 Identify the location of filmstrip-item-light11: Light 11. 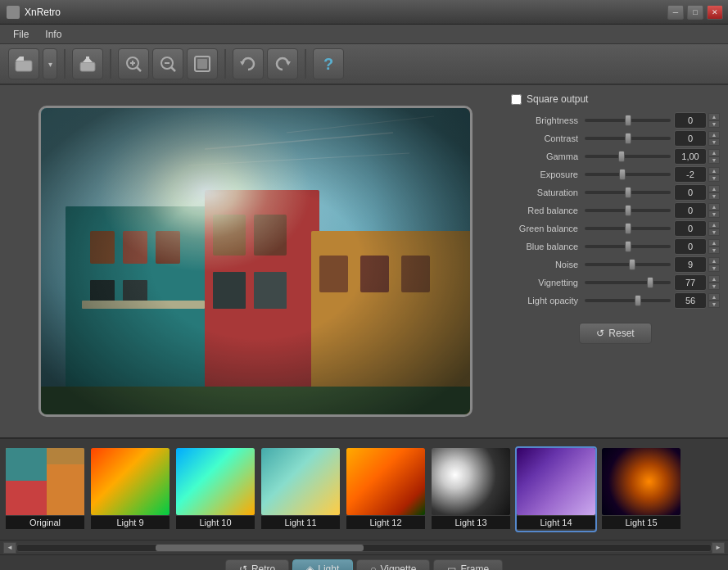
(301, 490).